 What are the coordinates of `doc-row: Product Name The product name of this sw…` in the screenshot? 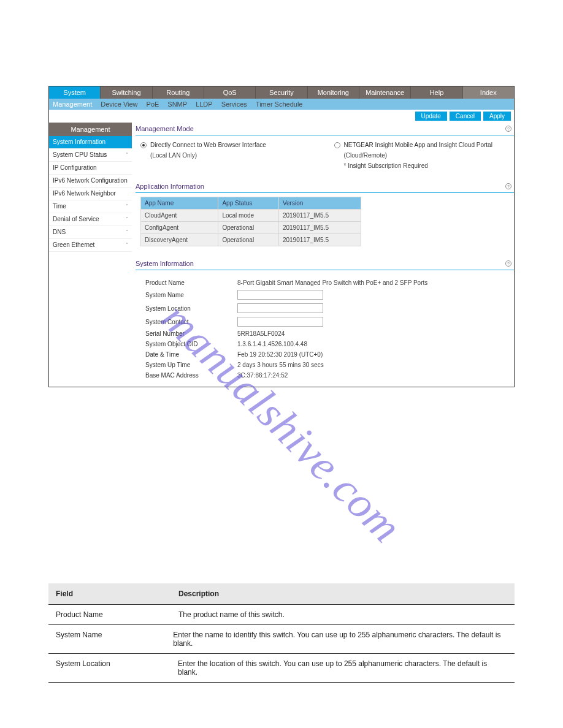 It's located at (282, 615).